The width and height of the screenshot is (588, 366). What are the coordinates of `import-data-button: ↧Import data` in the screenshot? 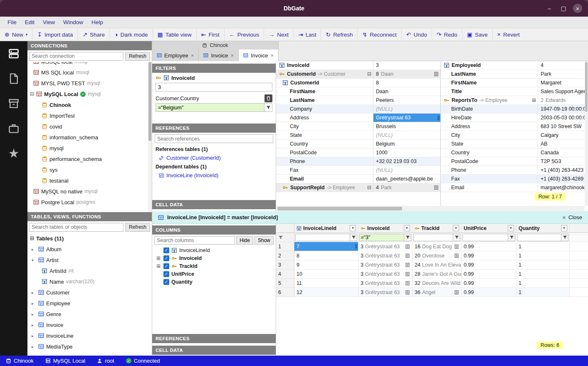 It's located at (55, 35).